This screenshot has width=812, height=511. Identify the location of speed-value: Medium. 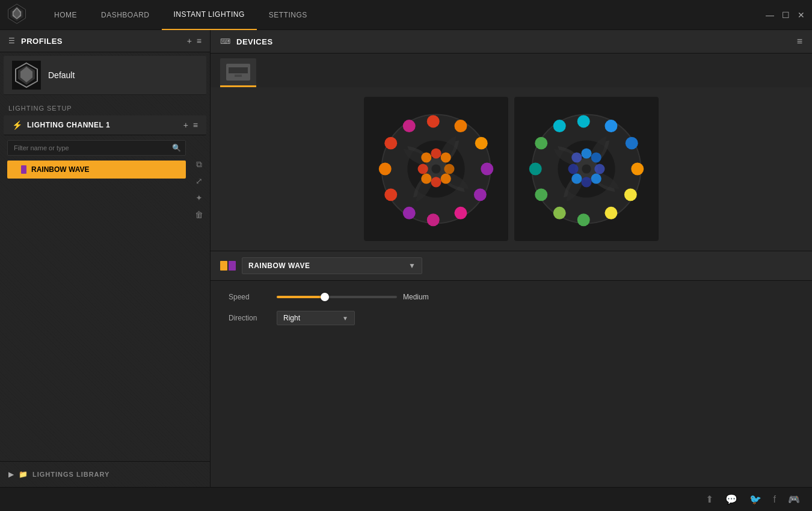
(418, 297).